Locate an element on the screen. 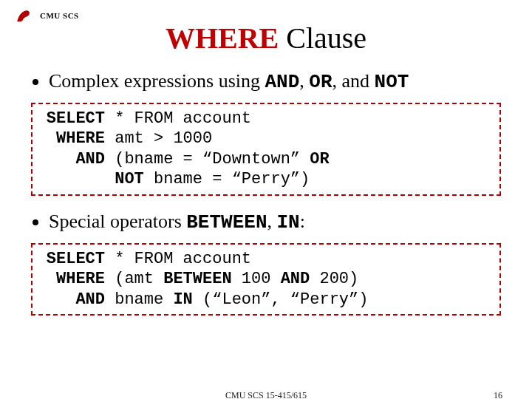  code1-line2: WHERE amt > 1000 is located at coordinates (266, 139).